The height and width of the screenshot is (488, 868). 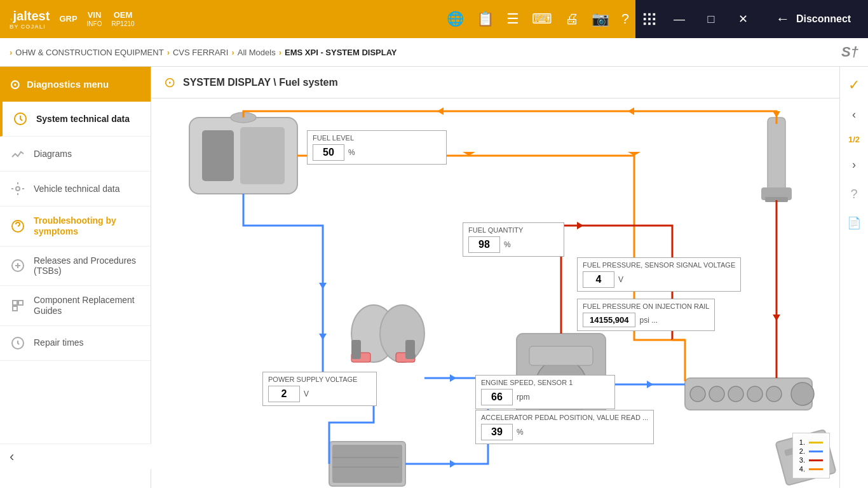 I want to click on chevron-left-button: ‹, so click(x=854, y=114).